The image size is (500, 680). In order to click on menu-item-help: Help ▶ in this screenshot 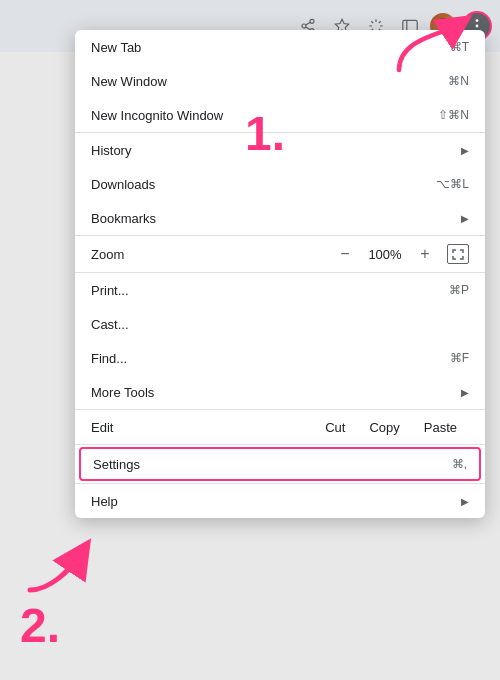, I will do `click(280, 501)`.